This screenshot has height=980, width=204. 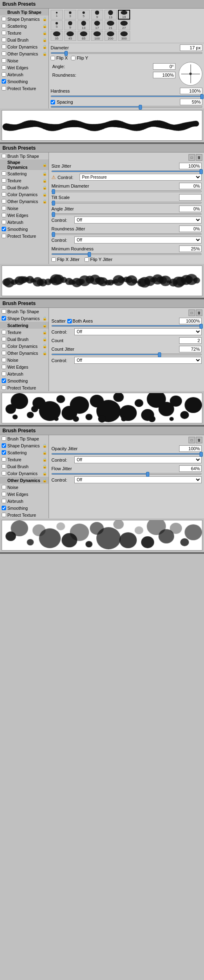 I want to click on spacing-checkbox, so click(x=53, y=102).